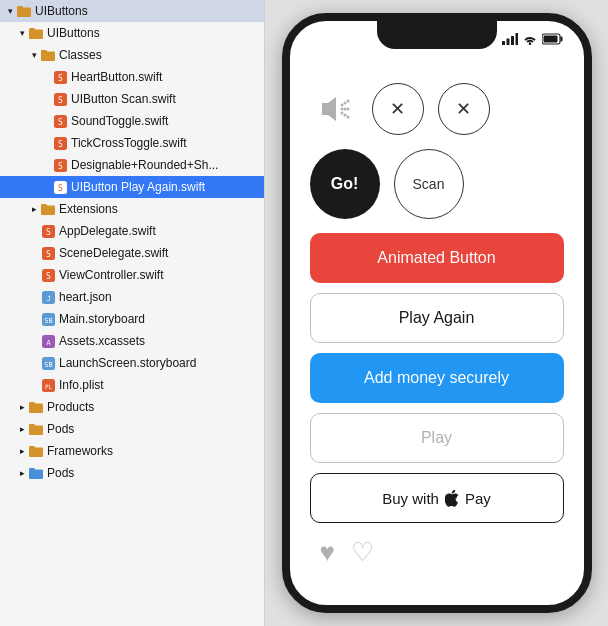 This screenshot has width=608, height=626. Describe the element at coordinates (436, 378) in the screenshot. I see `add-money-label: Add money securely` at that location.